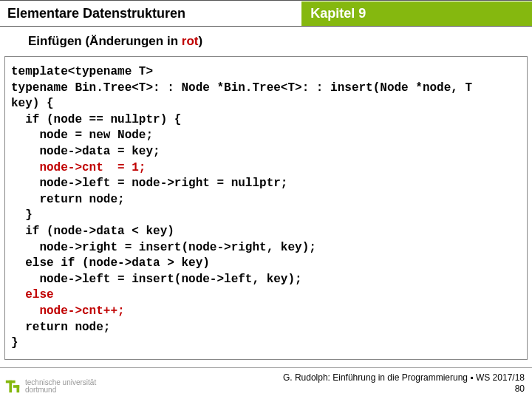  What do you see at coordinates (403, 389) in the screenshot?
I see `slide-number: 80` at bounding box center [403, 389].